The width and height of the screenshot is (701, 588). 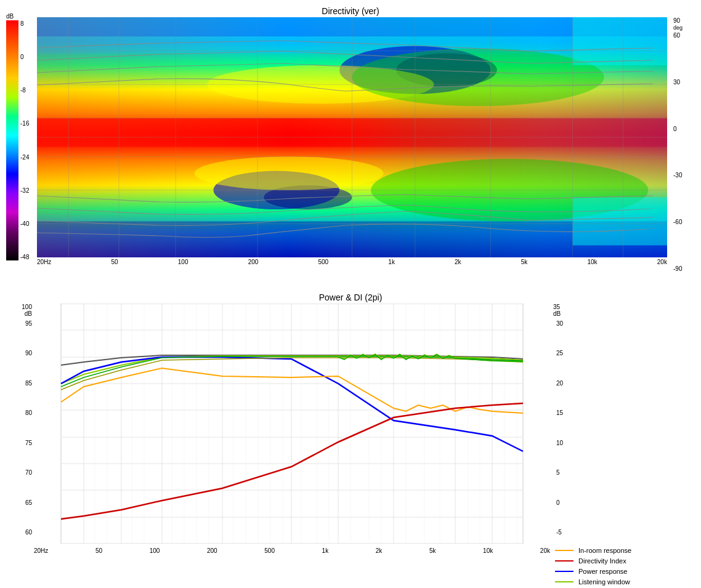 What do you see at coordinates (564, 550) in the screenshot?
I see `legend-line-inroom` at bounding box center [564, 550].